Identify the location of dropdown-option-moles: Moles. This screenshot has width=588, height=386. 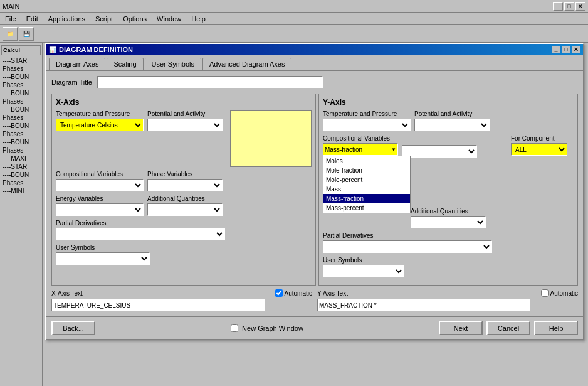
(367, 161).